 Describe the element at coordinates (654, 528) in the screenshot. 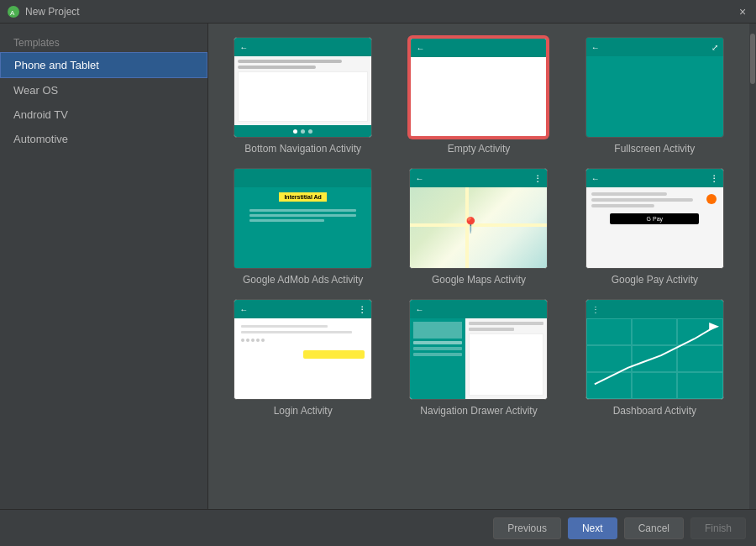

I see `cancel-button: Cancel` at that location.